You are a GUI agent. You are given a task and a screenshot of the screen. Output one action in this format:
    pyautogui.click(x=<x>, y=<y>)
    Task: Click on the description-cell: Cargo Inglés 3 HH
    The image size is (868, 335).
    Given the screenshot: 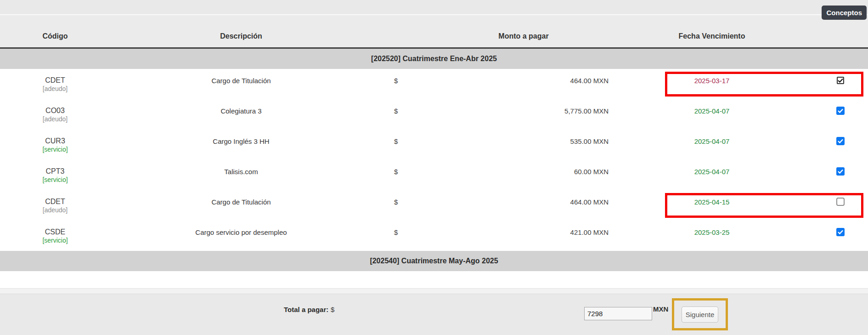 What is the action you would take?
    pyautogui.click(x=241, y=145)
    